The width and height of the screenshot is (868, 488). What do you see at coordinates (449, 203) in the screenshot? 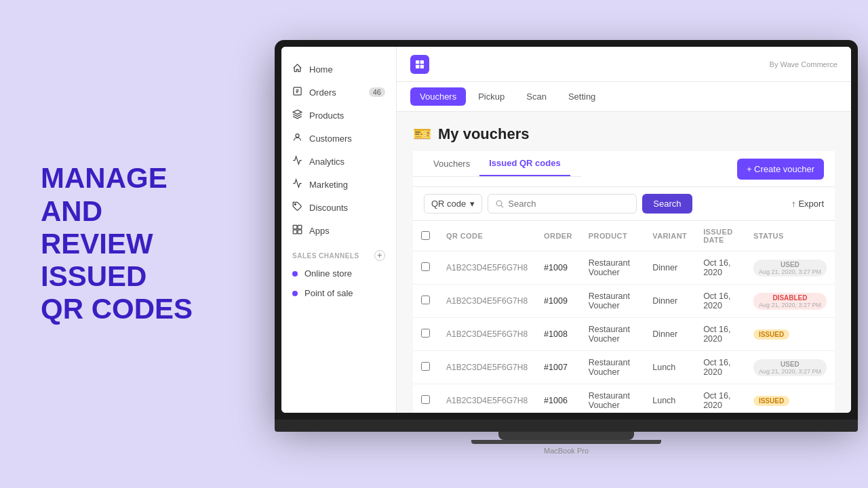
I see `qr-select-label: QR code` at bounding box center [449, 203].